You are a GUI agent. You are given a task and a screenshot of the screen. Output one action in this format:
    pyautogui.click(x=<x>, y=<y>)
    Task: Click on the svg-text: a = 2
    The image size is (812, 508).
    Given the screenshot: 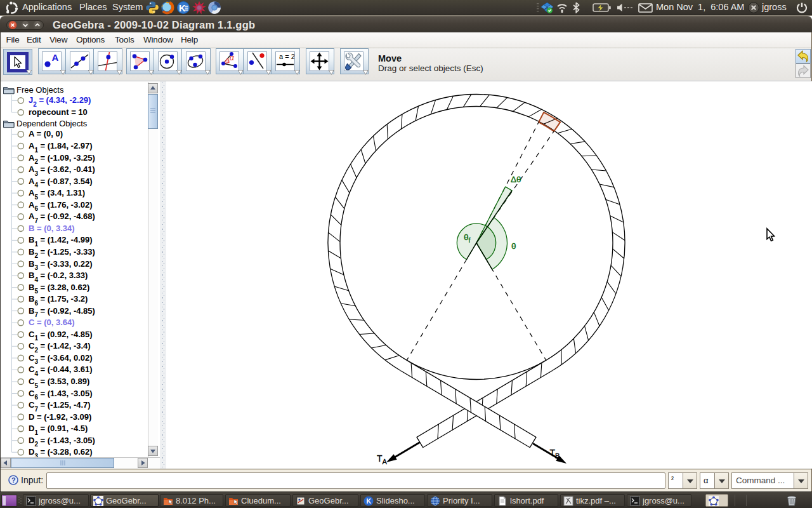 What is the action you would take?
    pyautogui.click(x=287, y=57)
    